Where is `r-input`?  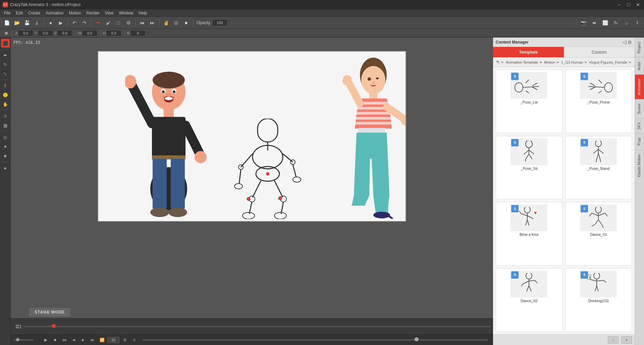
r-input is located at coordinates (138, 33).